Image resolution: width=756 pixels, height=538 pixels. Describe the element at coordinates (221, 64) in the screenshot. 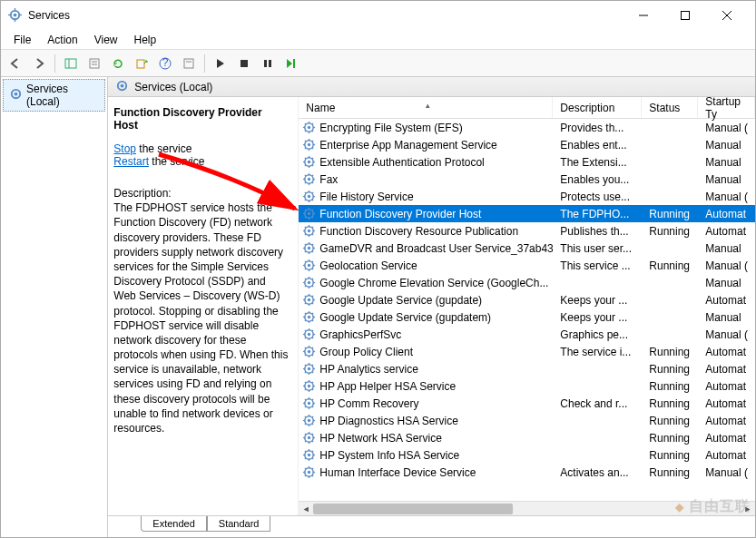

I see `start-service-button` at that location.